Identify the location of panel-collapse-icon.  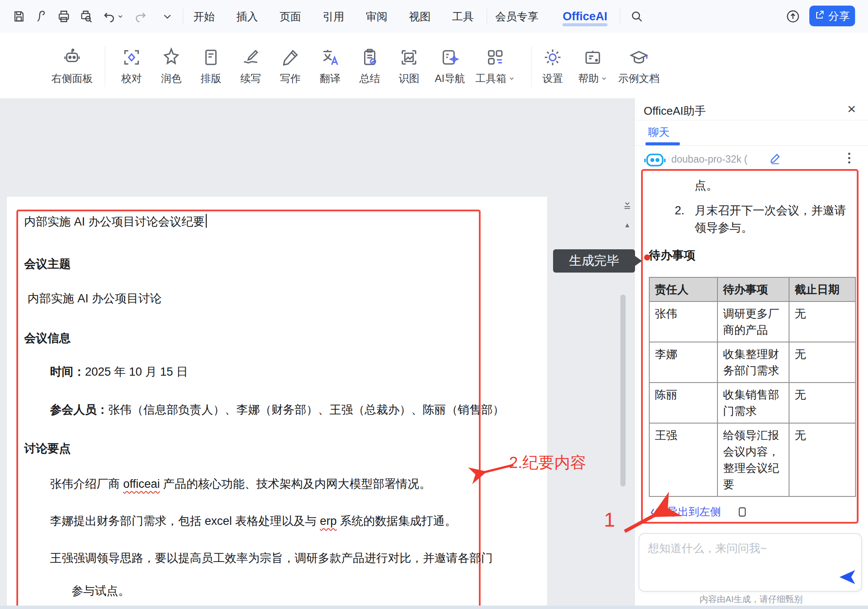
(627, 206).